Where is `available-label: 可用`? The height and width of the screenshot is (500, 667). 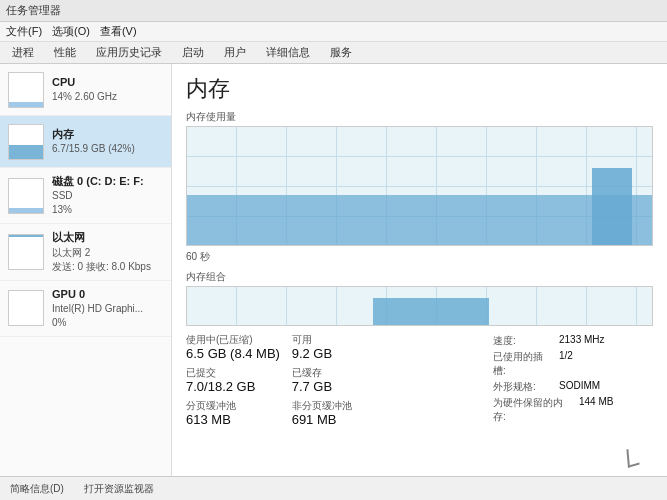 available-label: 可用 is located at coordinates (340, 340).